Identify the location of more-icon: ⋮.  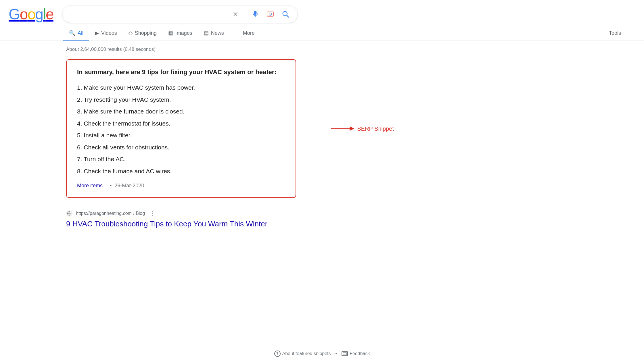
(238, 33).